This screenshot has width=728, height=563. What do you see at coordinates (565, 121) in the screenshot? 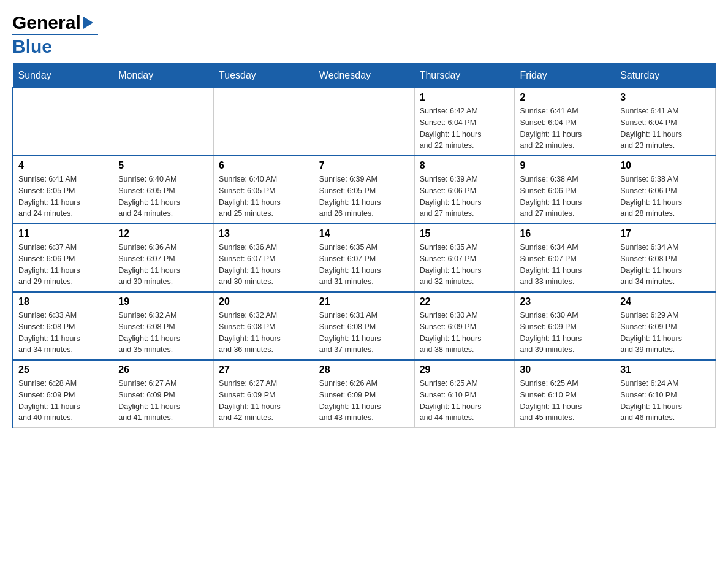
I see `calendar-cell: 2Sunrise: 6:41 AM Sunset: 6:04 PM Daylig…` at bounding box center [565, 121].